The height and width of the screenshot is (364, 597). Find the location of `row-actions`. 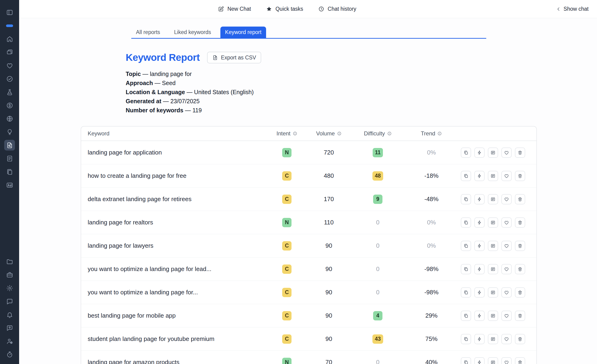

row-actions is located at coordinates (498, 316).